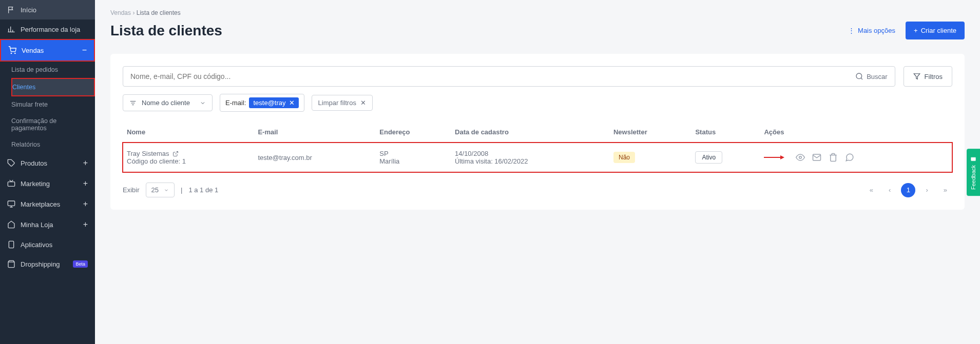 The height and width of the screenshot is (344, 980). Describe the element at coordinates (53, 70) in the screenshot. I see `nav-sub-pedidos: Lista de pedidos` at that location.